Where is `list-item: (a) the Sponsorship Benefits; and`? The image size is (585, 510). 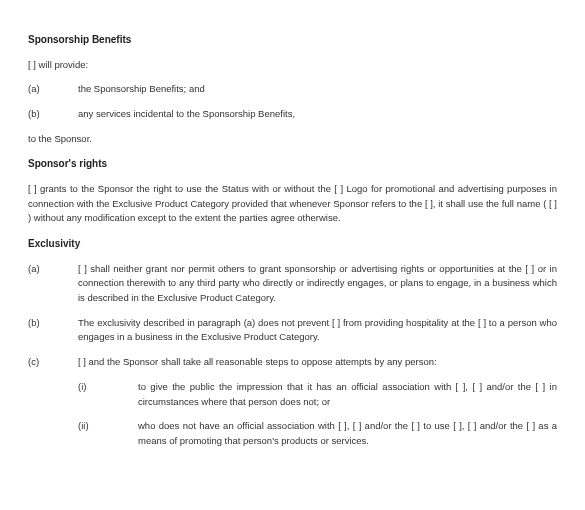 list-item: (a) the Sponsorship Benefits; and is located at coordinates (292, 90).